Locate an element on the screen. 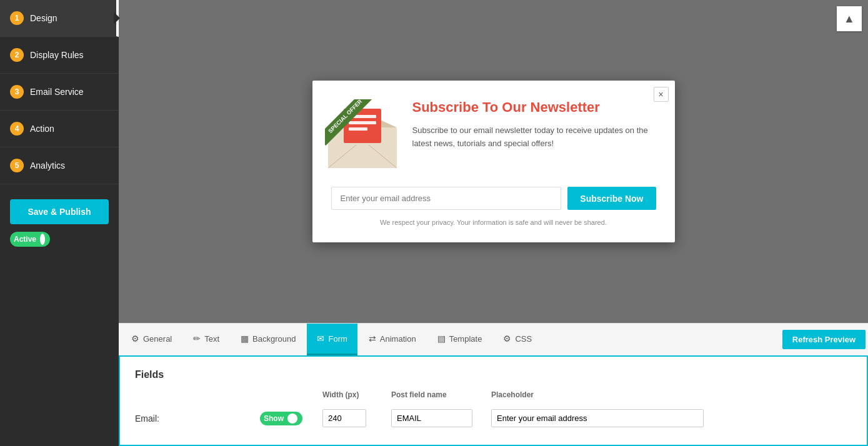  sidebar-item-display-rules: 2 Display Rules is located at coordinates (59, 55).